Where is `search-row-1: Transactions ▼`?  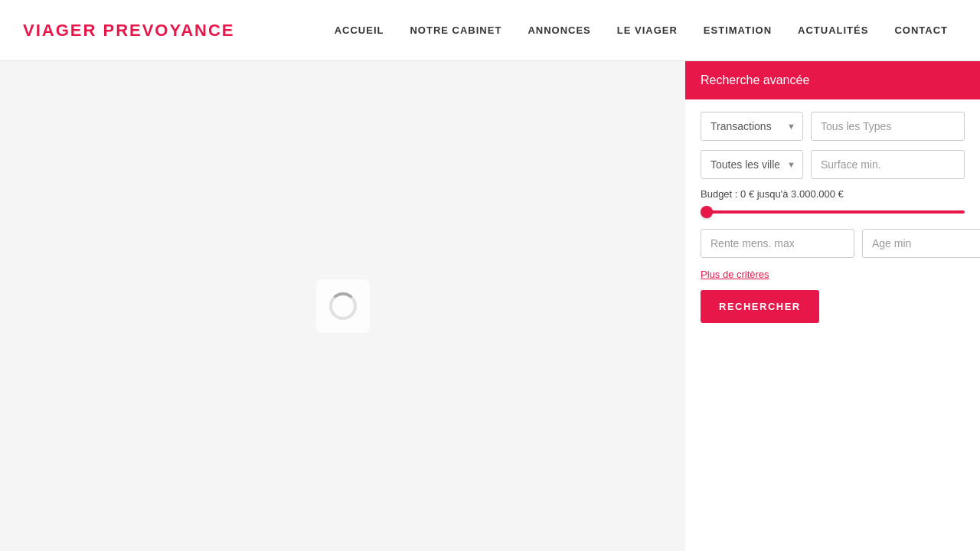 search-row-1: Transactions ▼ is located at coordinates (833, 126).